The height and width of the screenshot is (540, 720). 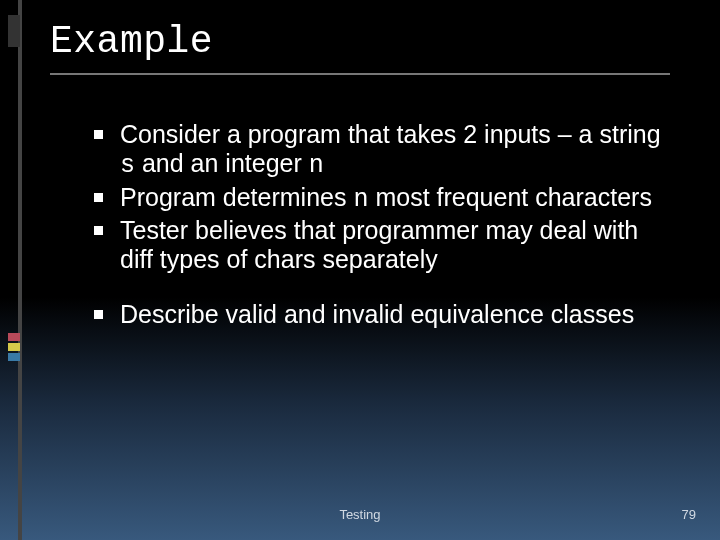 What do you see at coordinates (14, 270) in the screenshot?
I see `side-decoration` at bounding box center [14, 270].